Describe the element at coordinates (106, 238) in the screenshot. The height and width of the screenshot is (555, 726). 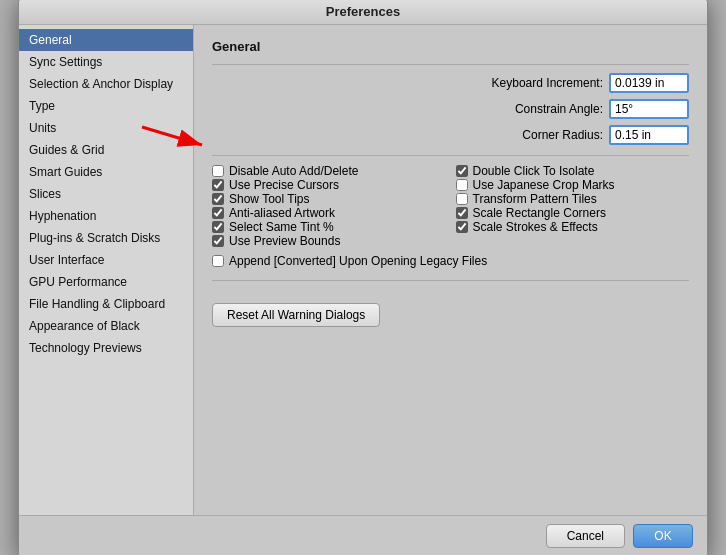
I see `sidebar-item-plug-ins---scratch-disks: Plug-ins & Scratch Disks` at that location.